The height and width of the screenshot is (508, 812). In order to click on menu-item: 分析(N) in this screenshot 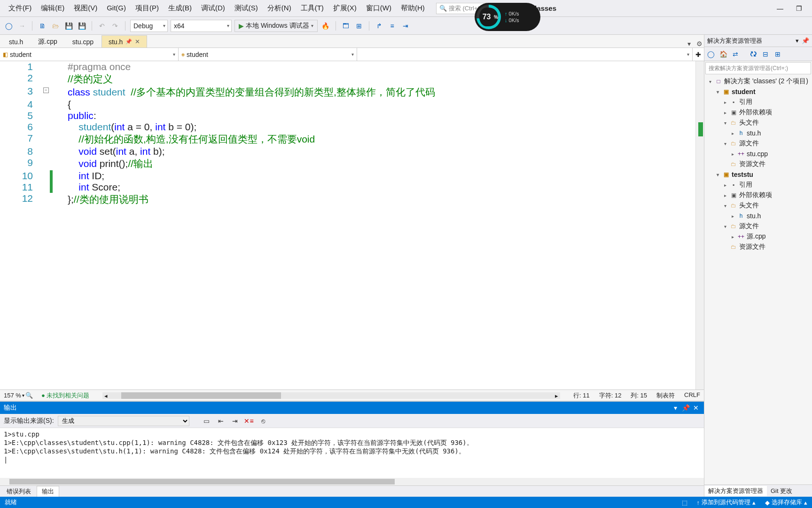, I will do `click(279, 8)`.